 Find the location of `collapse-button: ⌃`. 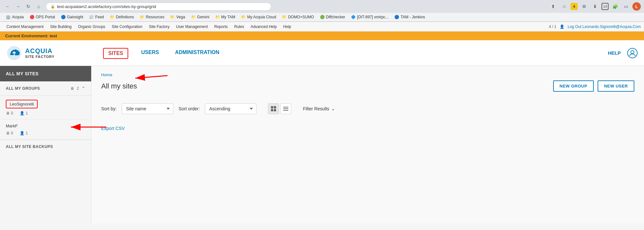

collapse-button: ⌃ is located at coordinates (83, 88).